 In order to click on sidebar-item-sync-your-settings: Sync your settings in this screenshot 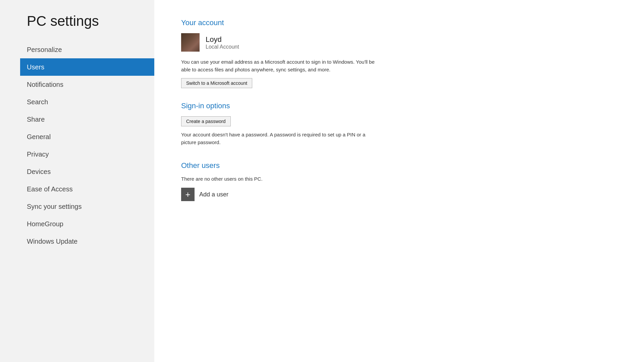, I will do `click(91, 206)`.